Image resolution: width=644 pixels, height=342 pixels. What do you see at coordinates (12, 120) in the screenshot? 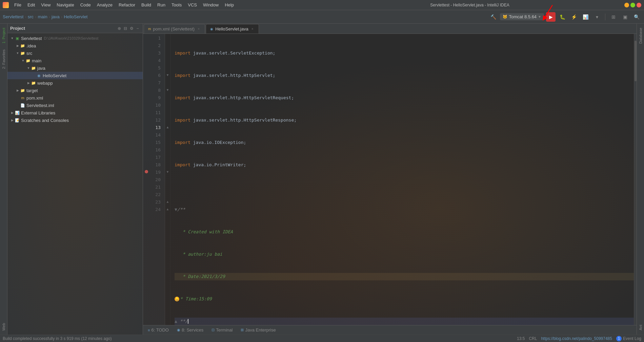
I see `tree-arrow-scratches: ▶` at bounding box center [12, 120].